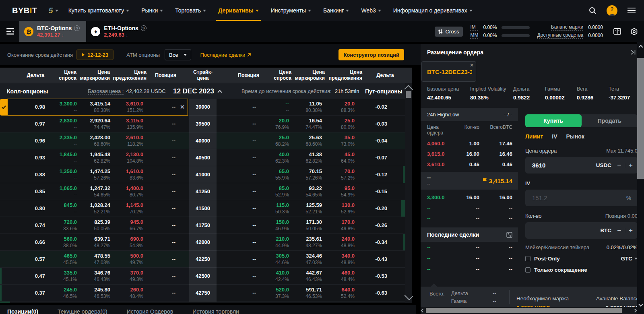 Image resolution: width=644 pixels, height=314 pixels. I want to click on call-ask: 2,130.0104.8%, so click(128, 158).